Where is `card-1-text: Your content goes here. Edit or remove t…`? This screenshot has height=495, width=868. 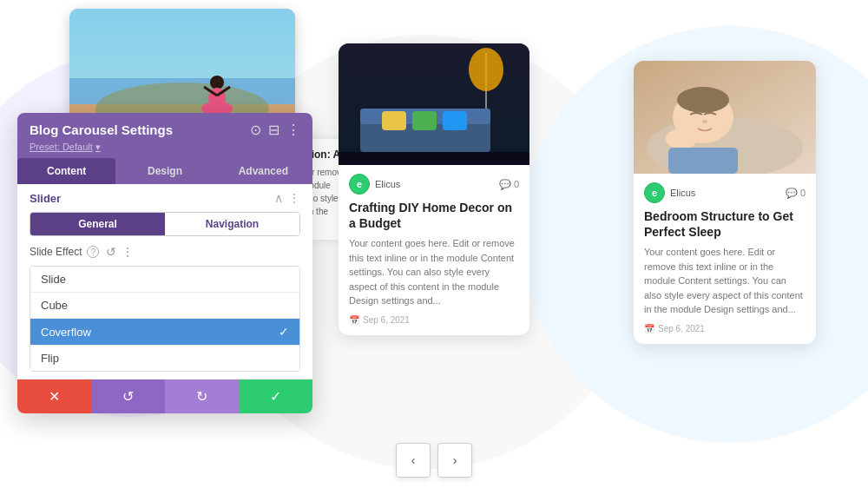 card-1-text: Your content goes here. Edit or remove t… is located at coordinates (434, 273).